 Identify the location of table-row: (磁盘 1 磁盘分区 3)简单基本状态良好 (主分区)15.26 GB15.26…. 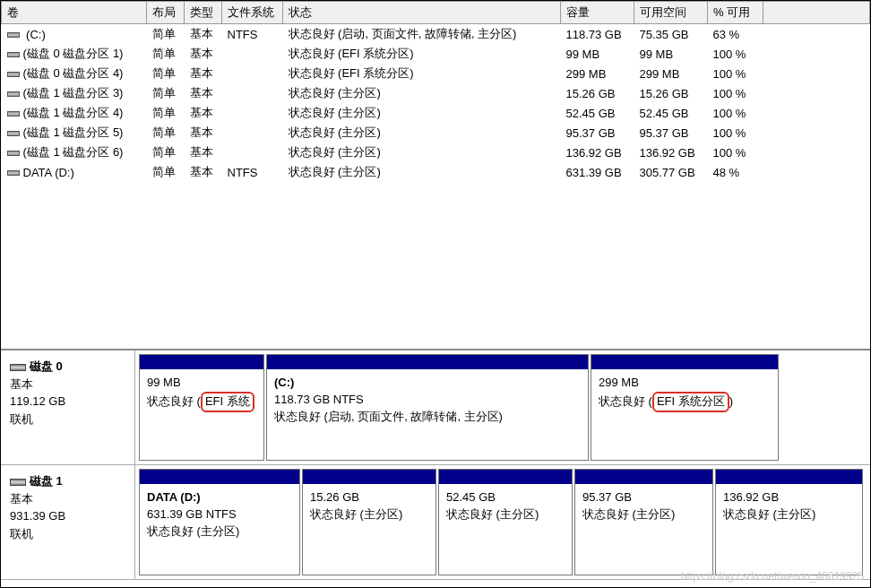
(436, 93).